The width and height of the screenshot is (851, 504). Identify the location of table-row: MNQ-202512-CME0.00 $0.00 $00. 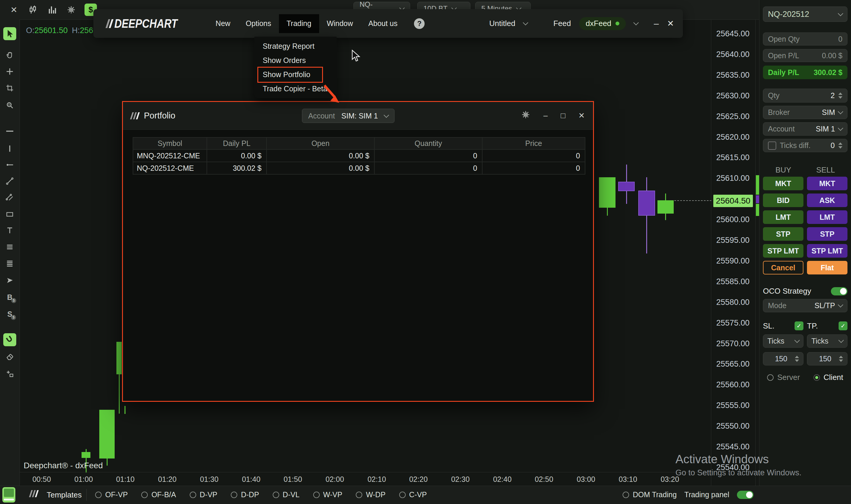
(359, 156).